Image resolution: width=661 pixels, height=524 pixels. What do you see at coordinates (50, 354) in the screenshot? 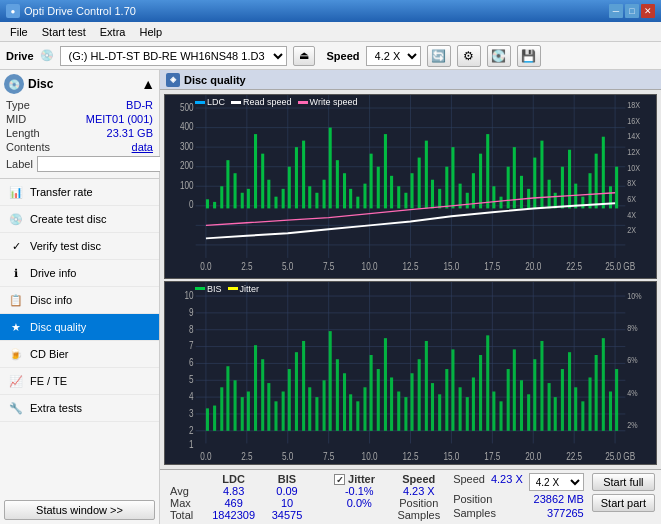
I see `nav-item-cd-bier-label: CD Bier` at bounding box center [50, 354].